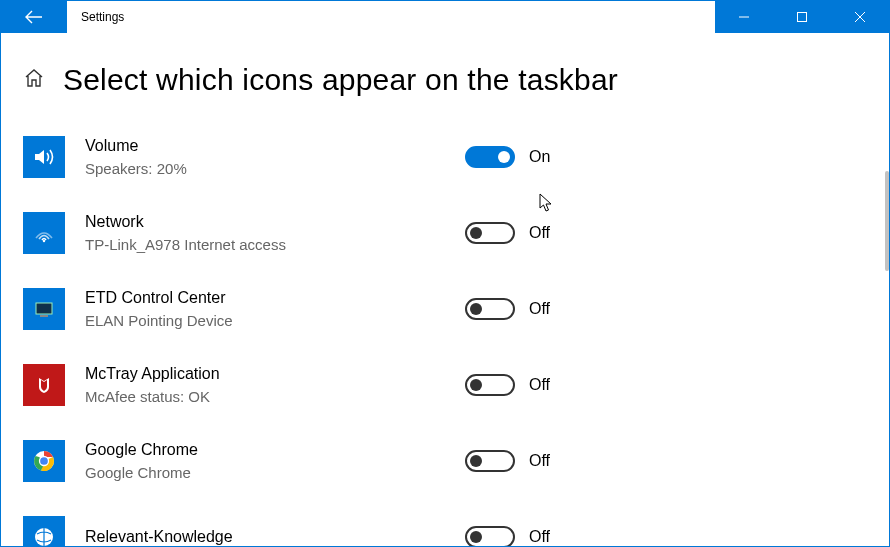 Image resolution: width=890 pixels, height=547 pixels. What do you see at coordinates (275, 321) in the screenshot?
I see `setting-subtitle: ELAN Pointing Device` at bounding box center [275, 321].